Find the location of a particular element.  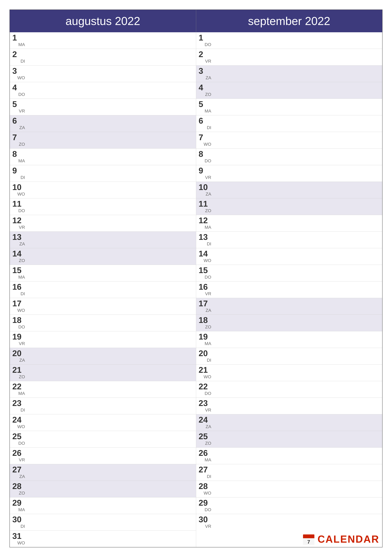

day-row: 17ZA is located at coordinates (289, 307).